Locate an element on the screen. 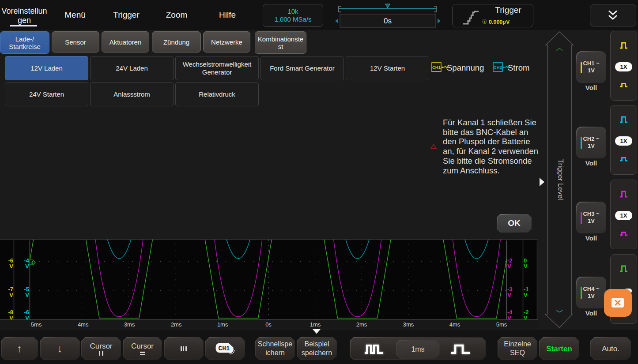 The width and height of the screenshot is (638, 364). svg-text: 0s is located at coordinates (388, 21).